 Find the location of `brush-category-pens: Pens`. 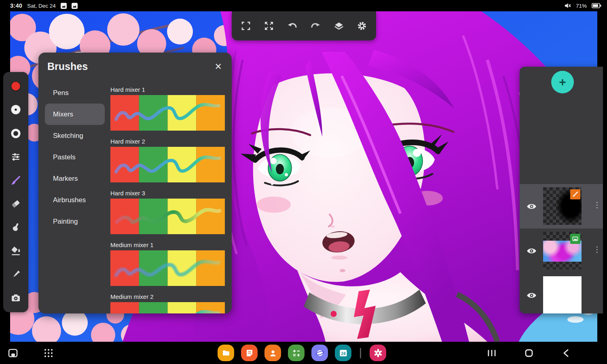

brush-category-pens: Pens is located at coordinates (75, 93).